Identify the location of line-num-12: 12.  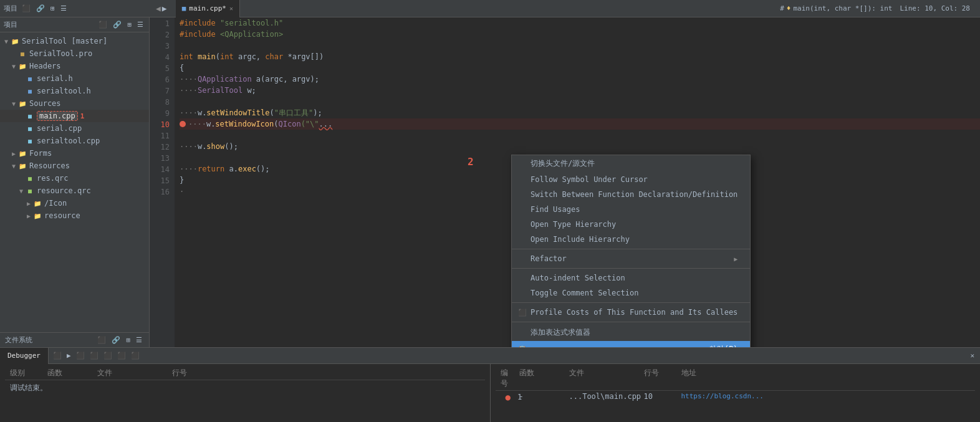
(162, 146).